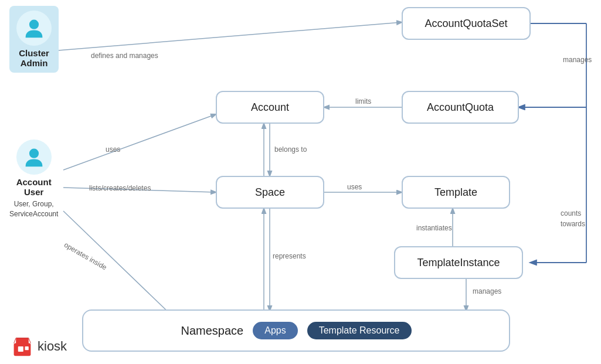 The height and width of the screenshot is (364, 601). What do you see at coordinates (34, 39) in the screenshot?
I see `cluster-admin-actor: ClusterAdmin` at bounding box center [34, 39].